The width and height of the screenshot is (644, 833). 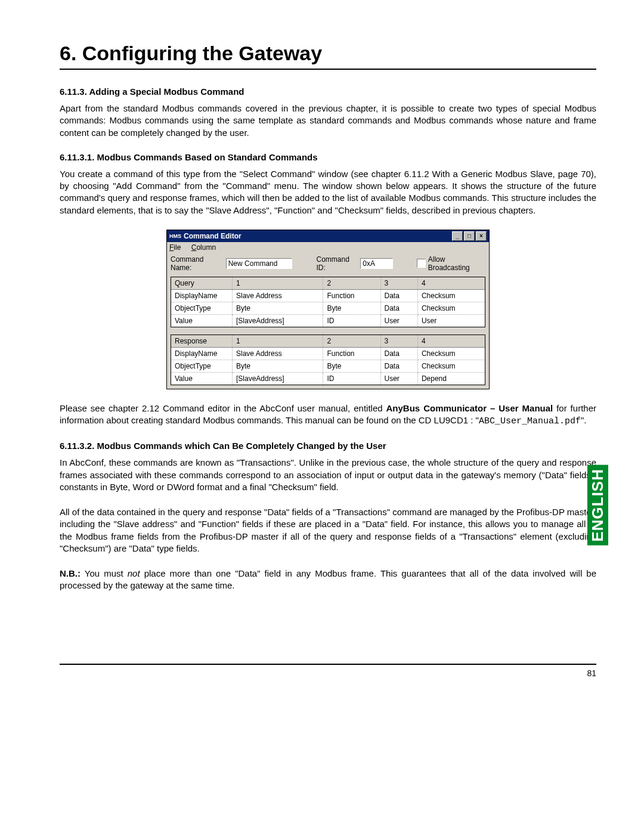 I want to click on para-6-11-3: Apart from the standard Modbus commands …, so click(x=328, y=120).